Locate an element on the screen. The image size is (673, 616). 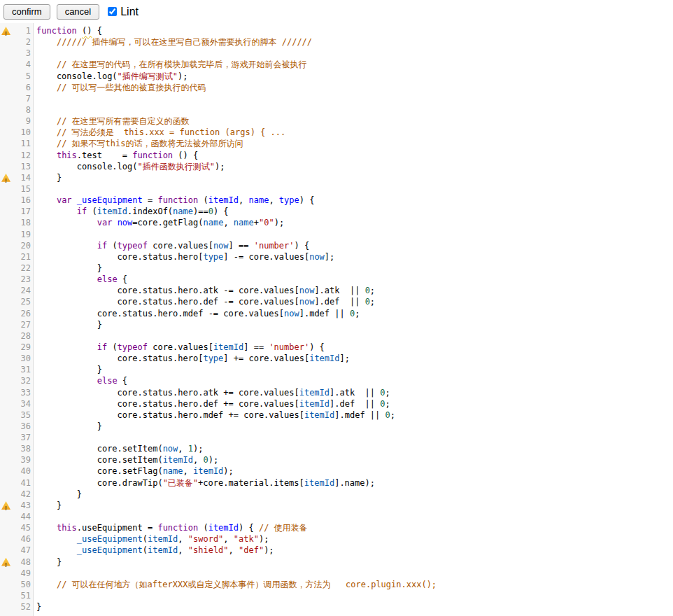
code-line: 45 this.useEquipment = function (itemId)… is located at coordinates (336, 528).